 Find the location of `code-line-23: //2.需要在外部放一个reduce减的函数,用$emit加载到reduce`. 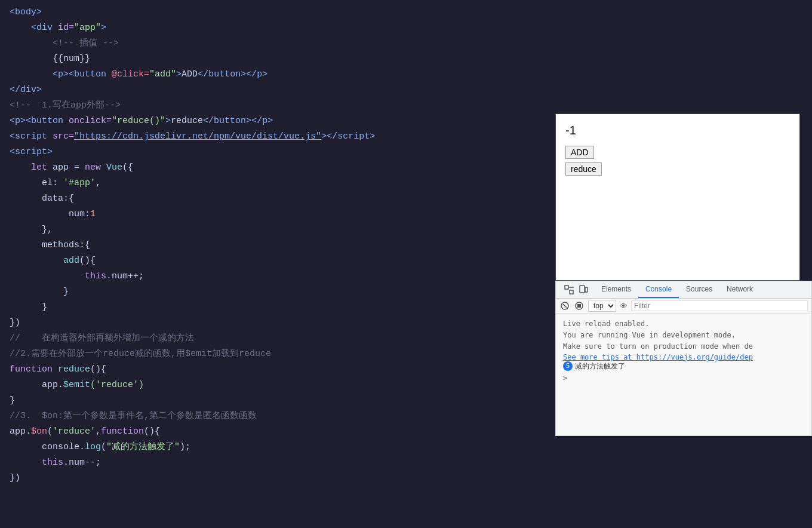

code-line-23: //2.需要在外部放一个reduce减的函数,用$emit加载到reduce is located at coordinates (275, 354).